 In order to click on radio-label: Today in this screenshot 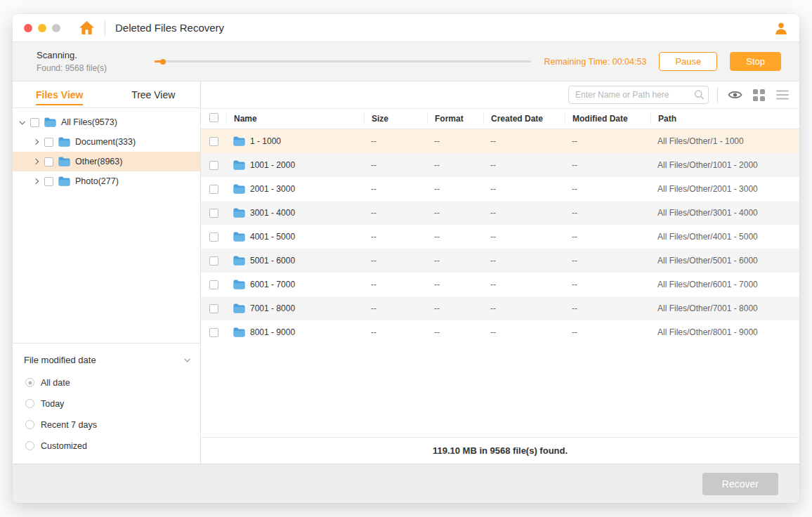, I will do `click(52, 404)`.